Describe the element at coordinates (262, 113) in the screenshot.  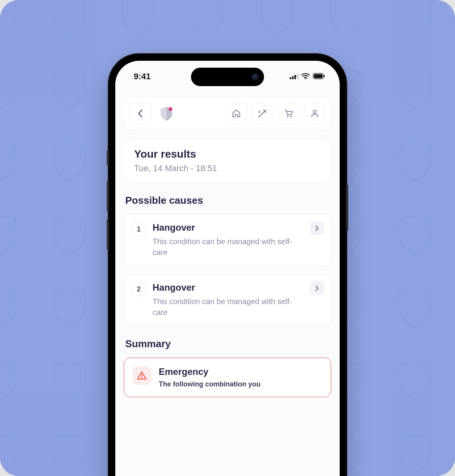
I see `nav-tools-button` at that location.